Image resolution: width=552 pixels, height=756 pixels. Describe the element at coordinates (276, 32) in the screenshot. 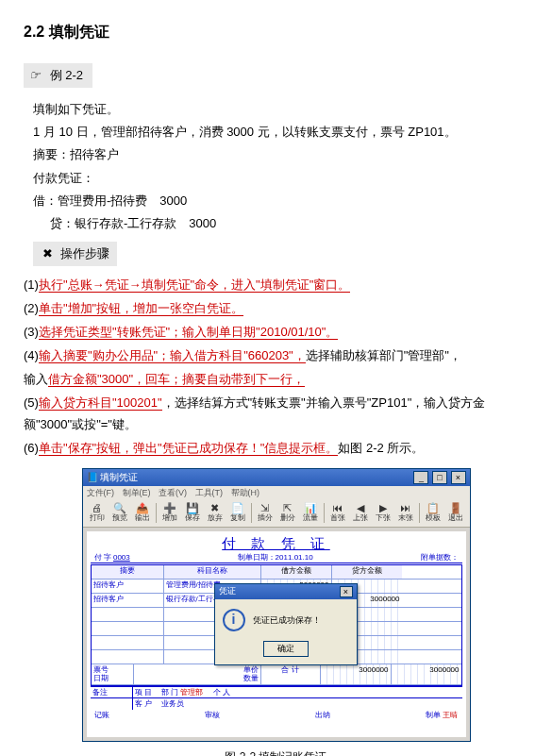

I see `section-heading: 2.2 填制凭证` at that location.